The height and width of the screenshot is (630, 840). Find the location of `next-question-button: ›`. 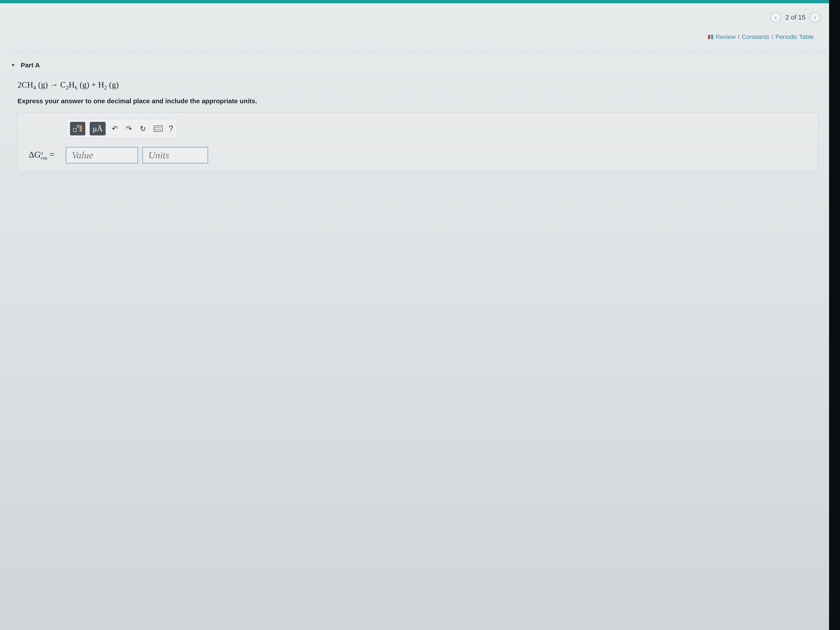

next-question-button: › is located at coordinates (815, 17).